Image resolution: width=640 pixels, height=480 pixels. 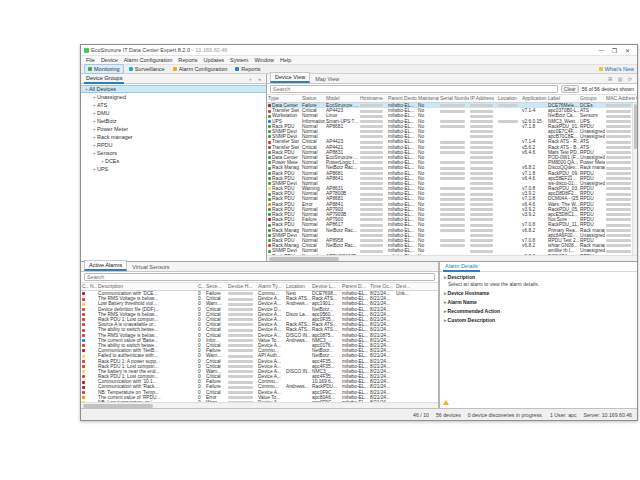 I want to click on device-groups-header-icons: ＋ «, so click(x=256, y=79).